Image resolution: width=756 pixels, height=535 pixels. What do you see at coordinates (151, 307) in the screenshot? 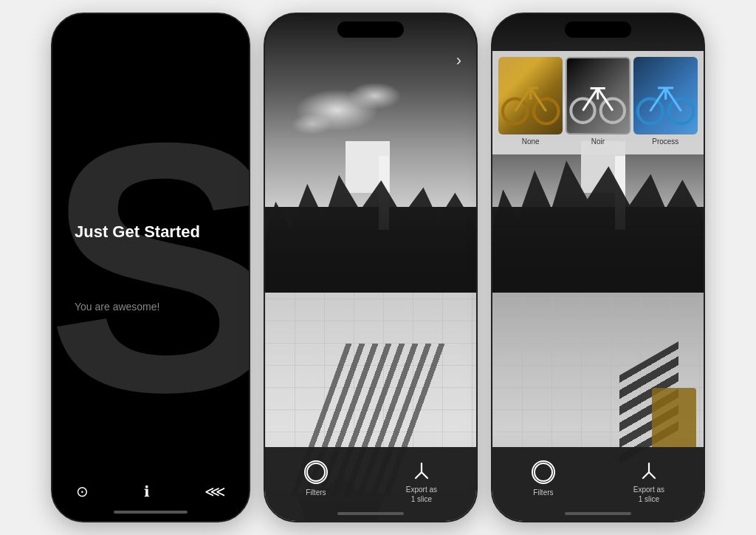
I see `sub-title: You are awesome!` at bounding box center [151, 307].